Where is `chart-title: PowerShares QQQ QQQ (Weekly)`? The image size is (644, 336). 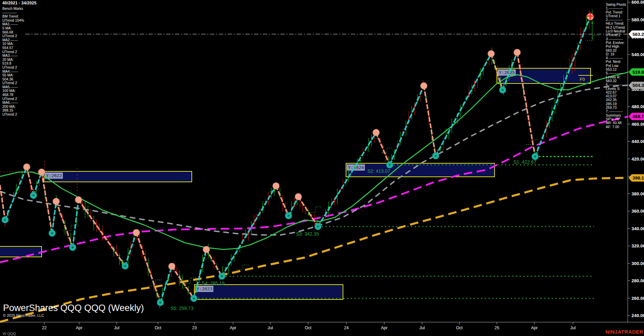 chart-title: PowerShares QQQ QQQ (Weekly) is located at coordinates (74, 308).